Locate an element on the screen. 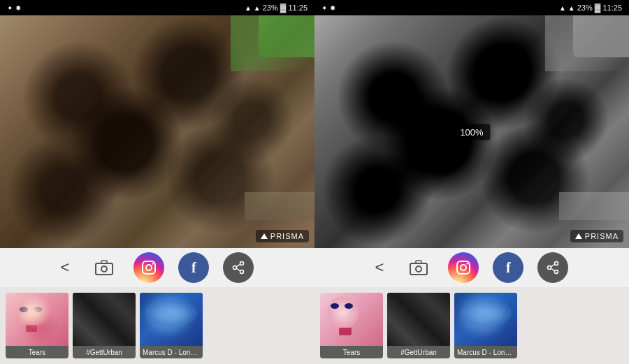 The width and height of the screenshot is (629, 364). facebook-button-right: f is located at coordinates (508, 268).